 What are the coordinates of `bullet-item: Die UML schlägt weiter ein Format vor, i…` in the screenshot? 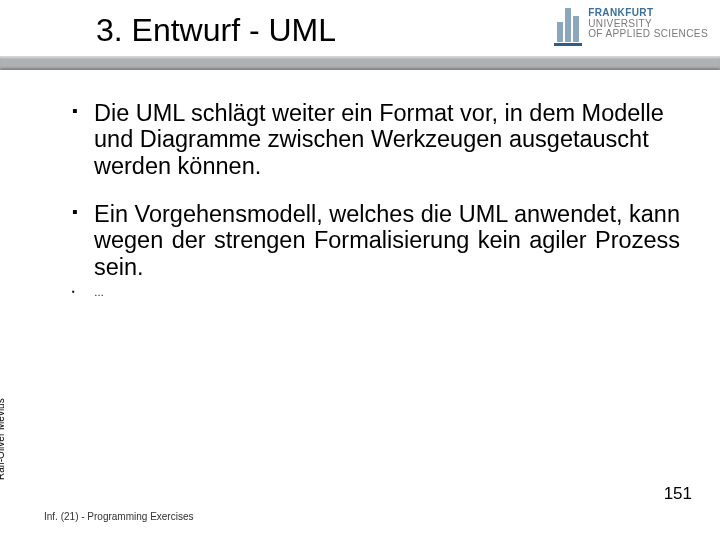 It's located at (376, 140).